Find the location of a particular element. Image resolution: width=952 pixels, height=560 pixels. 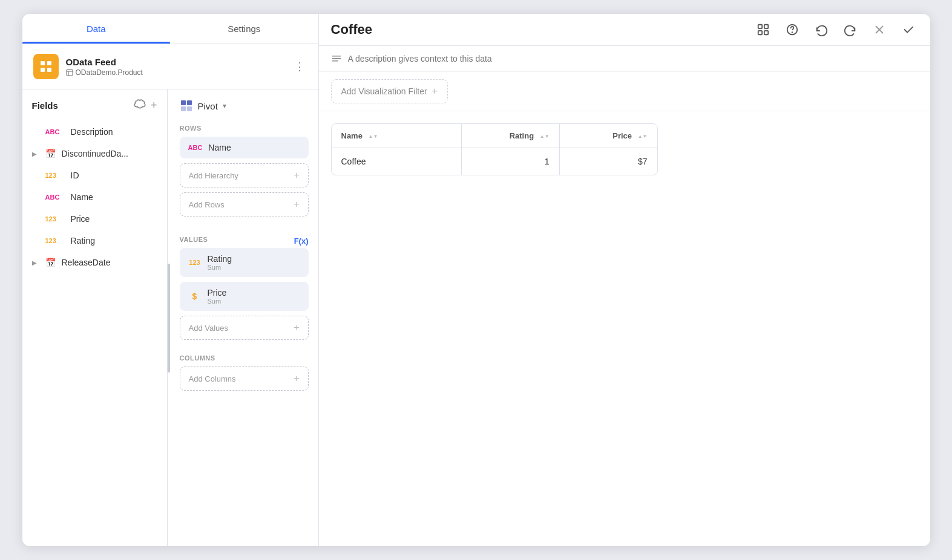

field-name-name: Name is located at coordinates (82, 197).